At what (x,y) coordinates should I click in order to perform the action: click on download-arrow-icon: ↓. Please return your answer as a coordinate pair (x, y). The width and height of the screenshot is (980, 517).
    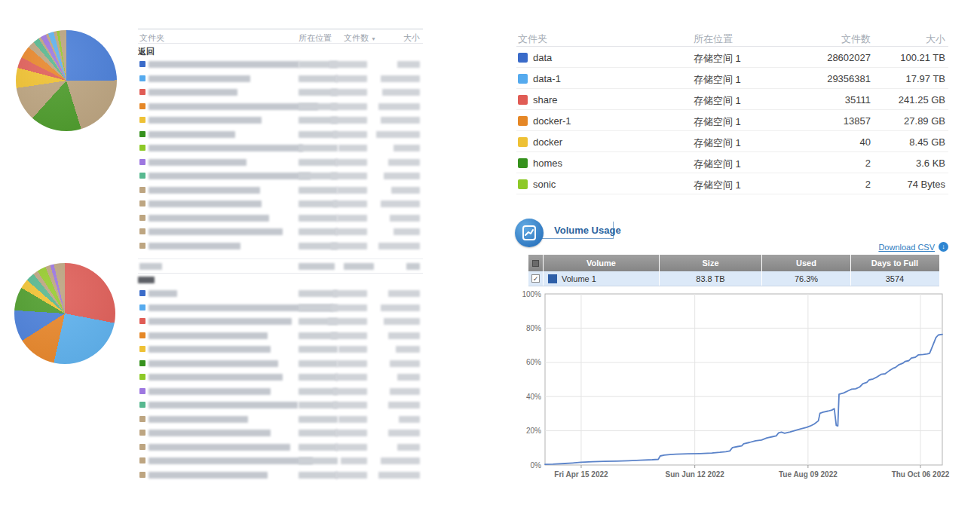
    Looking at the image, I should click on (944, 247).